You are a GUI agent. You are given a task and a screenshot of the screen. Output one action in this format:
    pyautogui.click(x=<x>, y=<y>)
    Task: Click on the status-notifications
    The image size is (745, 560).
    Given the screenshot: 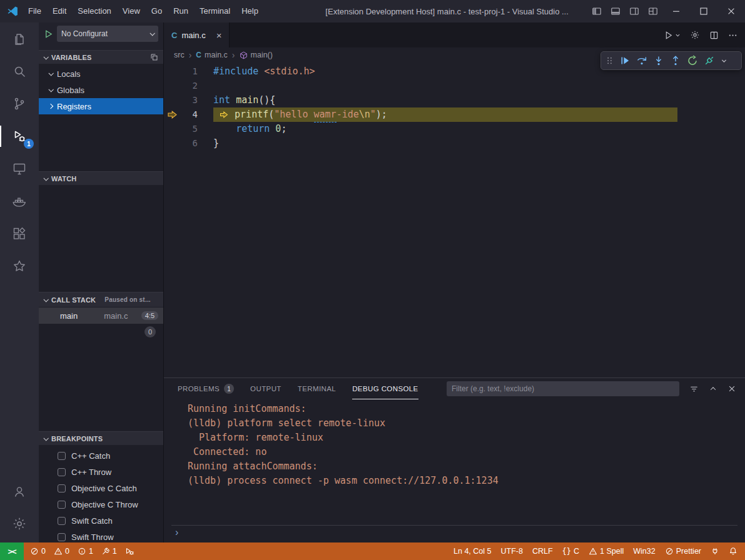 What is the action you would take?
    pyautogui.click(x=733, y=551)
    